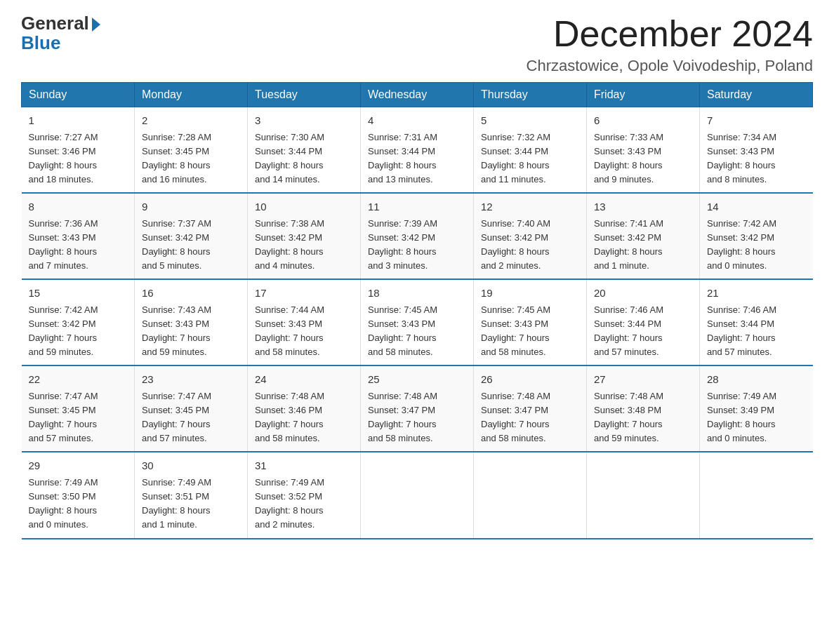  What do you see at coordinates (531, 408) in the screenshot?
I see `calendar-cell: 26Sunrise: 7:48 AM Sunset: 3:47 PM Dayli…` at bounding box center [531, 408].